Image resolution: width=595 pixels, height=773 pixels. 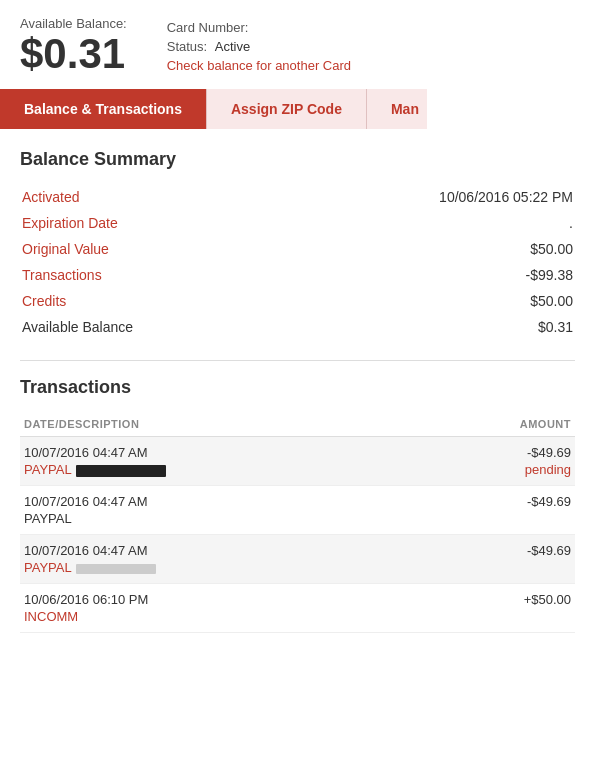 I want to click on balance-row-value: 10/06/2016 05:22 PM, so click(x=450, y=197).